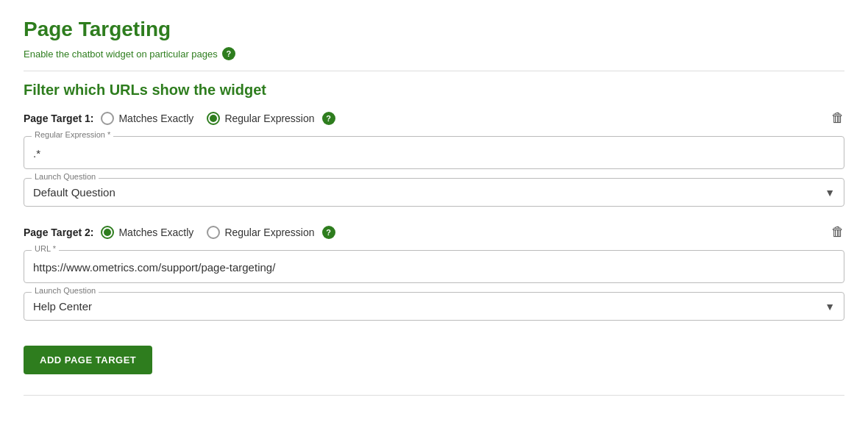 This screenshot has width=868, height=428. I want to click on page-target-2-header: Page Target 2: Matches Exactly Regular E…, so click(434, 232).